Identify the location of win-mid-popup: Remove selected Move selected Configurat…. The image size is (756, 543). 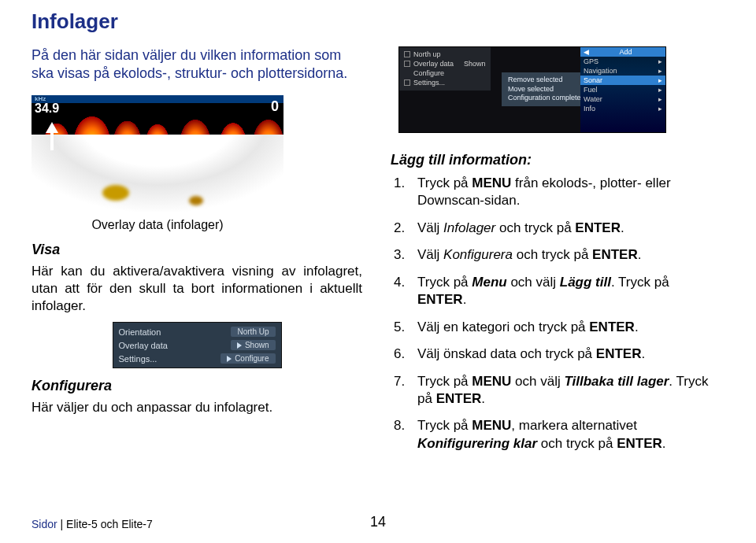
(545, 90).